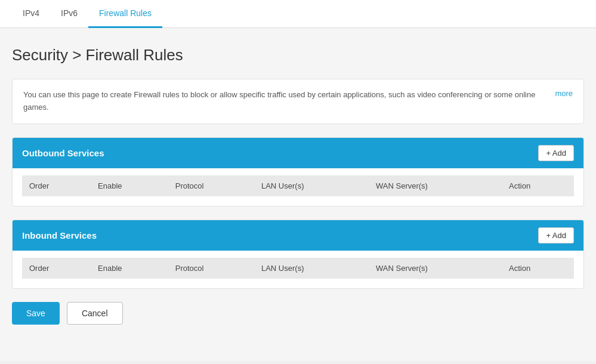  Describe the element at coordinates (60, 235) in the screenshot. I see `inbound-title: Inbound Services` at that location.